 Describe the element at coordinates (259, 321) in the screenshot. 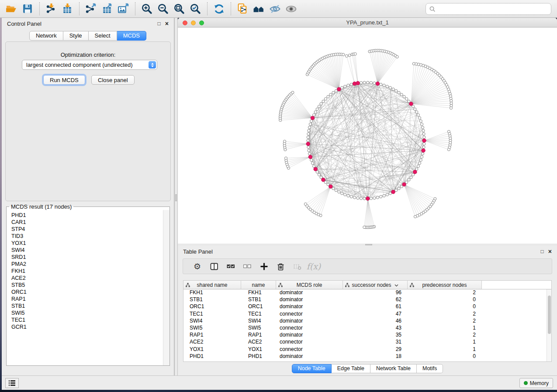

I see `cell-name: SWI4` at that location.